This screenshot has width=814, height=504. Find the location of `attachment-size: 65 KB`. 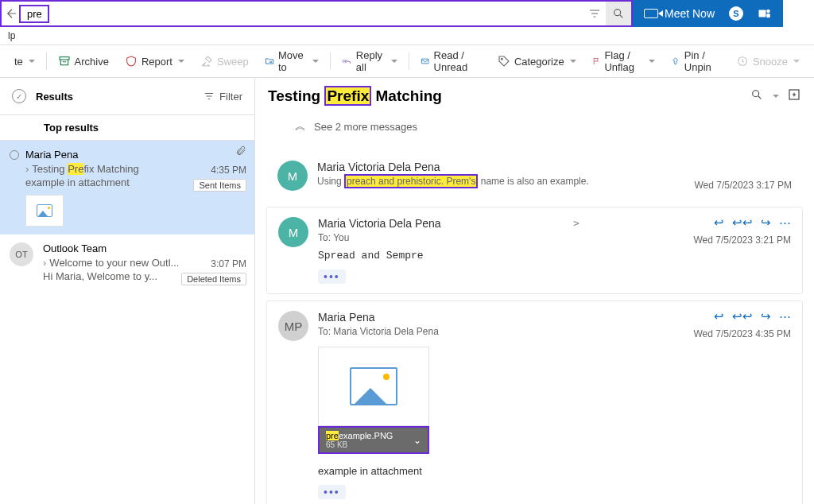

attachment-size: 65 KB is located at coordinates (359, 445).